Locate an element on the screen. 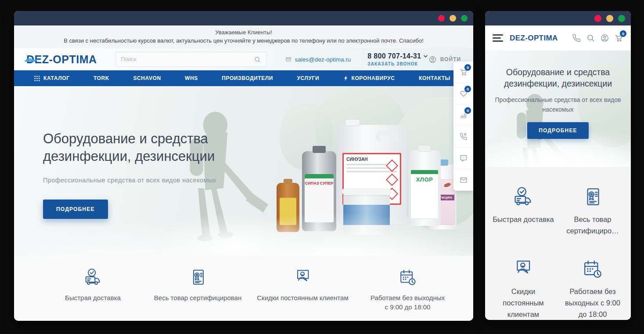 The image size is (644, 334). toolbar-compare-button: 0 is located at coordinates (464, 115).